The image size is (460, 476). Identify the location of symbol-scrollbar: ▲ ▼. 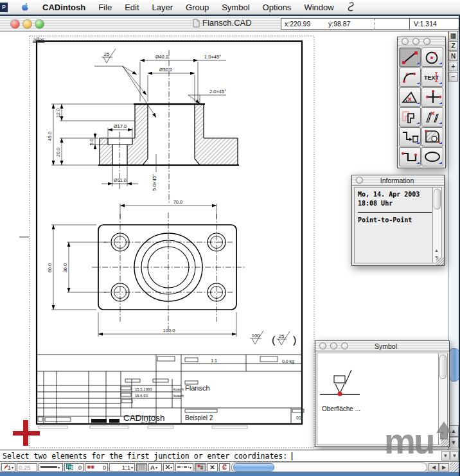
(443, 399).